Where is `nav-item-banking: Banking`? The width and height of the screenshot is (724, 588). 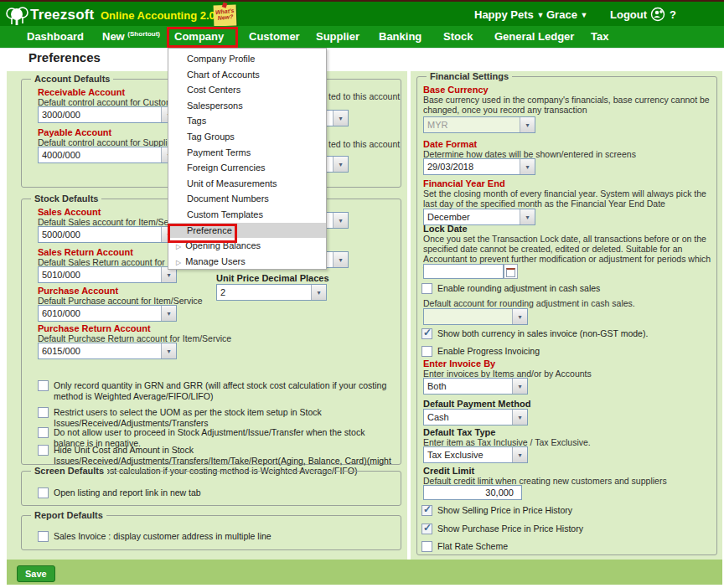
nav-item-banking: Banking is located at coordinates (401, 37).